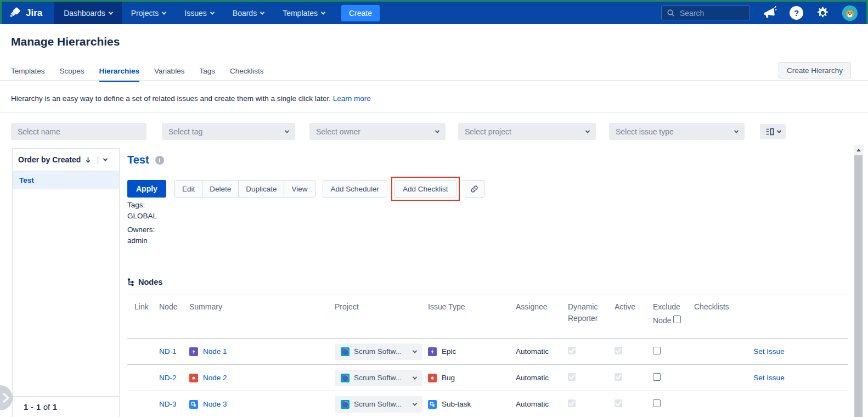 The width and height of the screenshot is (868, 417). What do you see at coordinates (79, 132) in the screenshot?
I see `filter-name` at bounding box center [79, 132].